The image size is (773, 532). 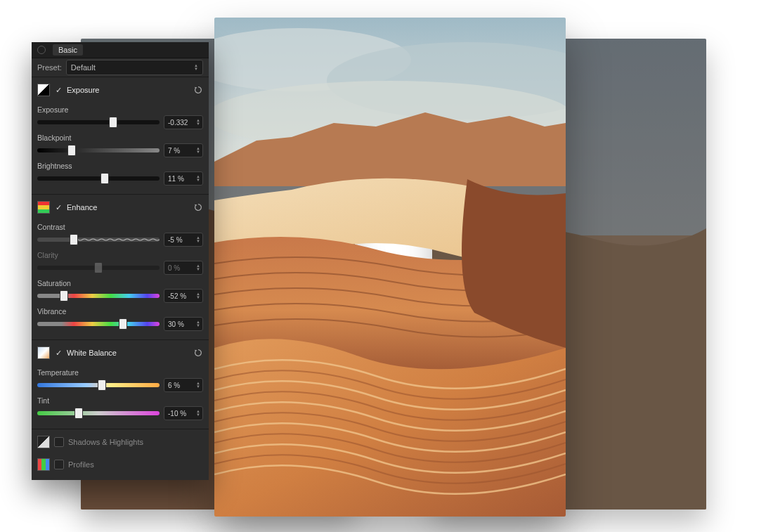 I want to click on exposure-slider-label: Exposure, so click(x=120, y=110).